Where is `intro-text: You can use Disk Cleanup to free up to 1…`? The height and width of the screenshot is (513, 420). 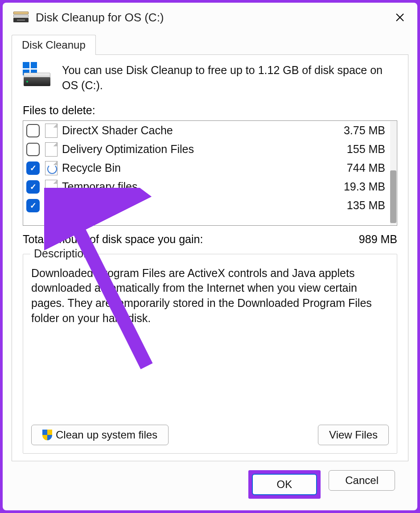 intro-text: You can use Disk Cleanup to free up to 1… is located at coordinates (230, 78).